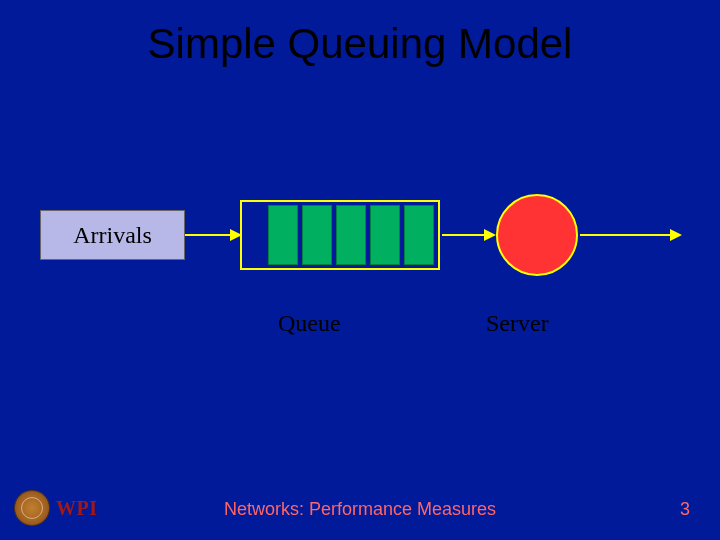 Image resolution: width=720 pixels, height=540 pixels. I want to click on server-node, so click(537, 235).